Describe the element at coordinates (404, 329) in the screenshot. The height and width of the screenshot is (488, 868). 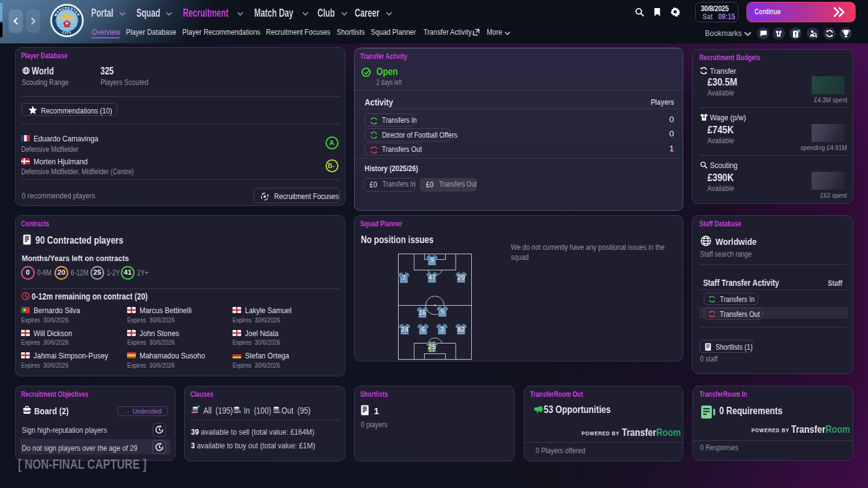
I see `svg-text: 24` at that location.